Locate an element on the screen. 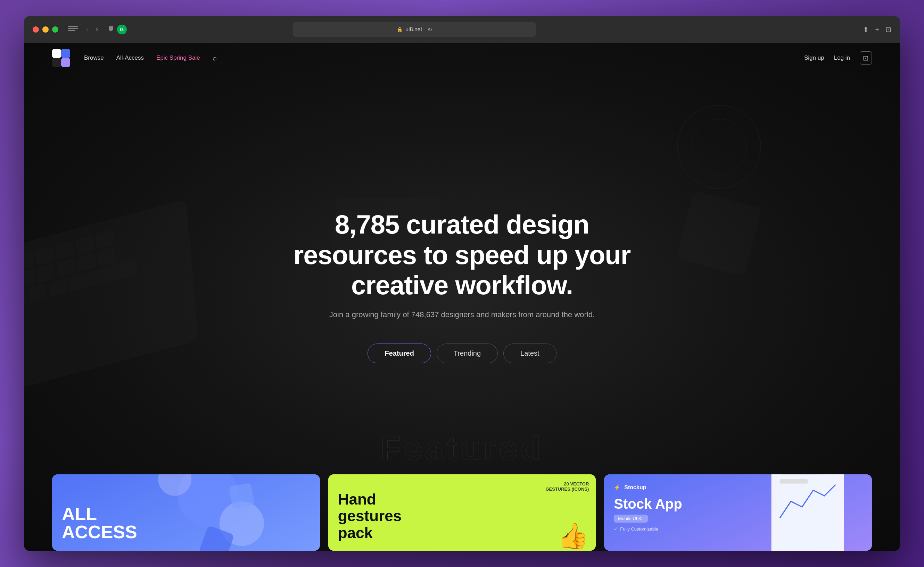 This screenshot has height=567, width=924. minimize-button is located at coordinates (46, 29).